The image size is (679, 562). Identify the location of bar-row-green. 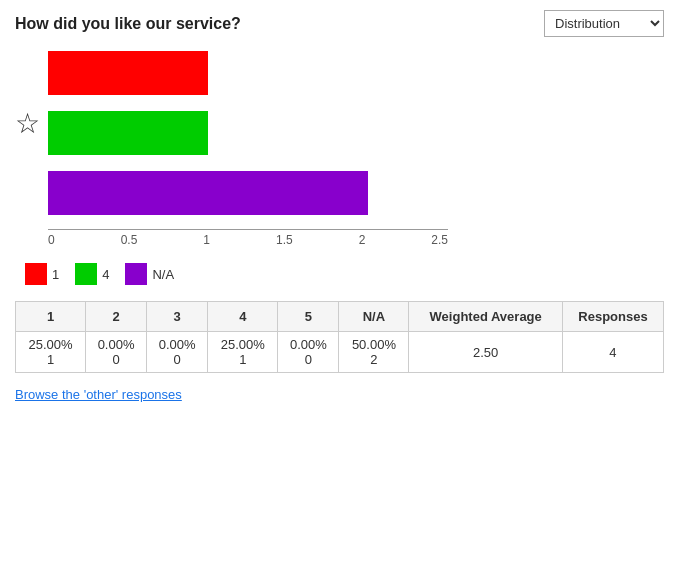
(356, 133).